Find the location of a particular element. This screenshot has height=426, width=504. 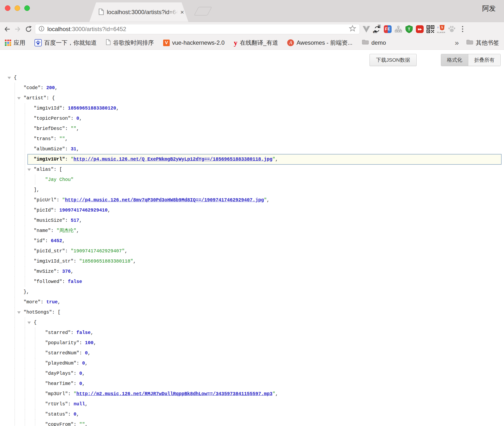

json-token: { is located at coordinates (15, 78).